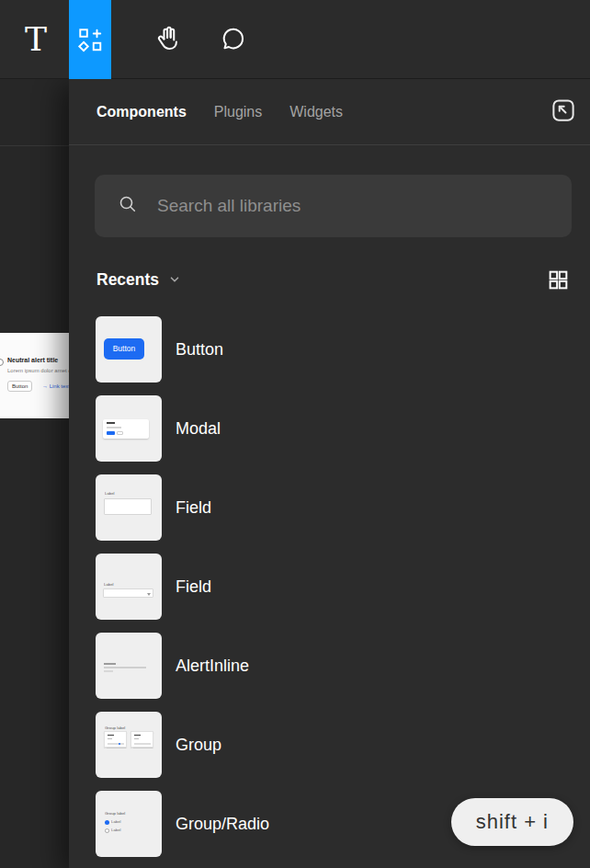 This screenshot has height=868, width=590. What do you see at coordinates (329, 112) in the screenshot?
I see `panel-tabs: Components Plugins Widgets` at bounding box center [329, 112].